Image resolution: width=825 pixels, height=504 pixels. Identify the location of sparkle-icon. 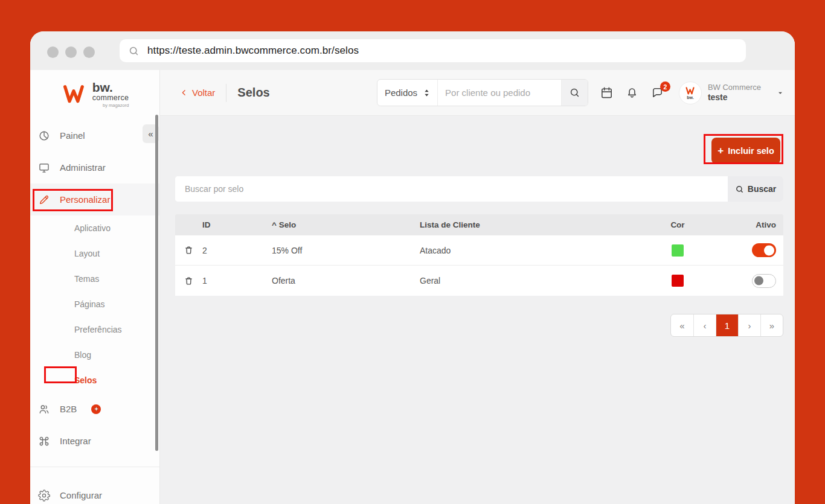
(97, 409).